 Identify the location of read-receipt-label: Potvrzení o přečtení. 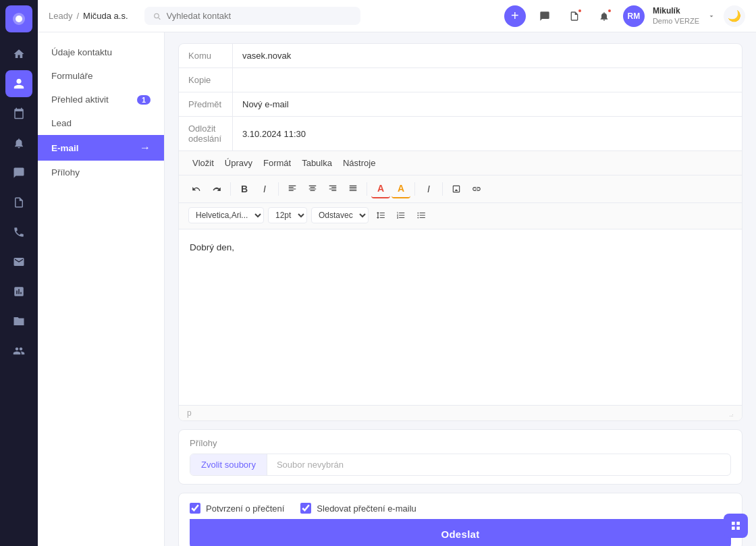
(245, 509).